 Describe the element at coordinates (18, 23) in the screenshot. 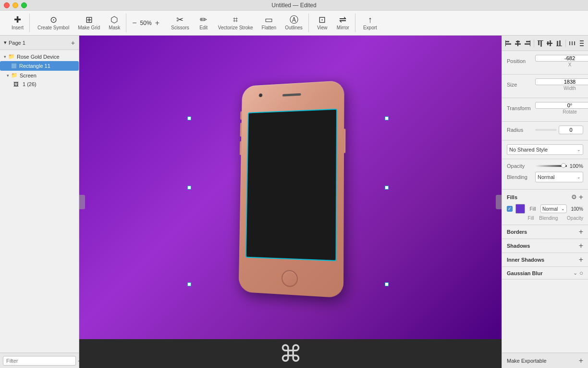

I see `insert-group: ✚ Insert` at that location.